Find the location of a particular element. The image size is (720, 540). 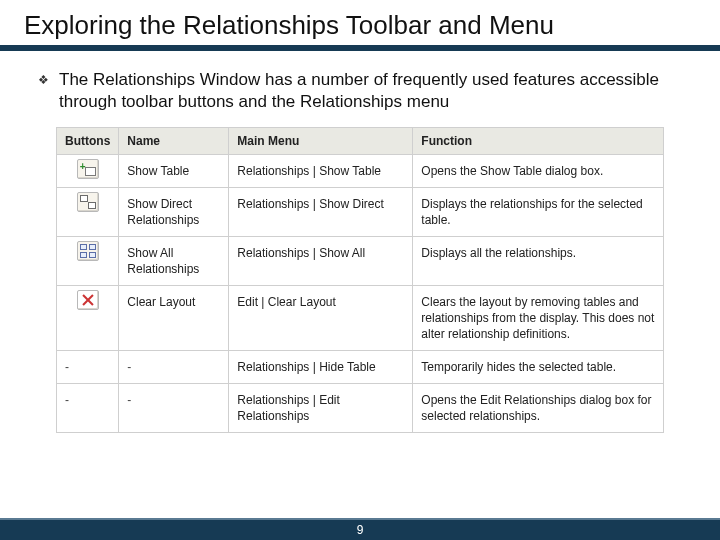

cell-menu: Edit | Clear Layout is located at coordinates (321, 318).